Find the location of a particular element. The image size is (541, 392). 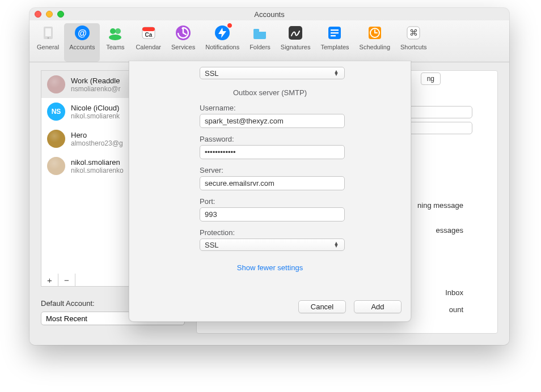

toolbar-tab-general: General is located at coordinates (48, 42).